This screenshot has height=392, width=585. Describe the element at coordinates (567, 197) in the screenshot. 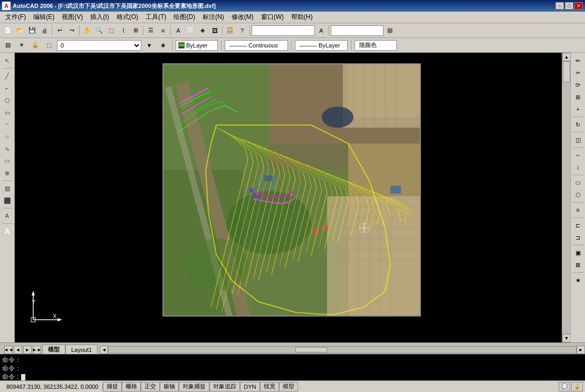

I see `scroll-track` at that location.